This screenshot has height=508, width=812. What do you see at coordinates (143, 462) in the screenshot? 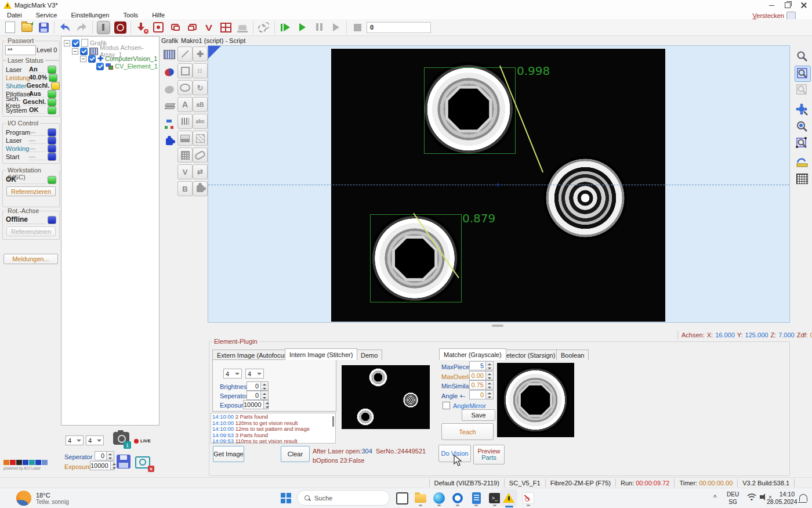
I see `discard-image-button: ×` at bounding box center [143, 462].